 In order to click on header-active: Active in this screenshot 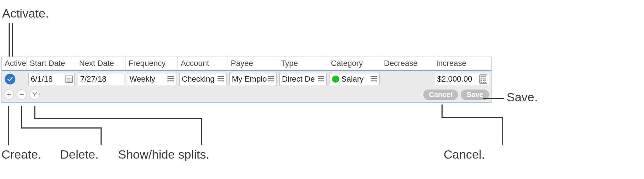, I will do `click(14, 63)`.